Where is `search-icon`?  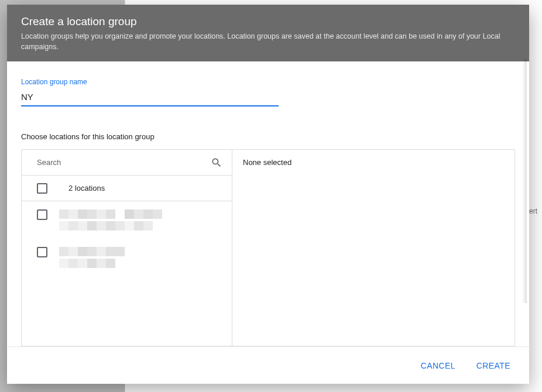 search-icon is located at coordinates (217, 163).